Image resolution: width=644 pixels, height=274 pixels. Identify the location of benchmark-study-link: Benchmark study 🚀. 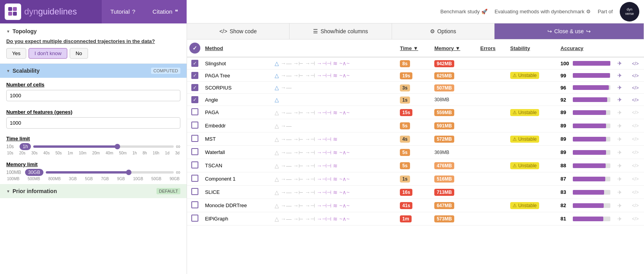
(464, 12).